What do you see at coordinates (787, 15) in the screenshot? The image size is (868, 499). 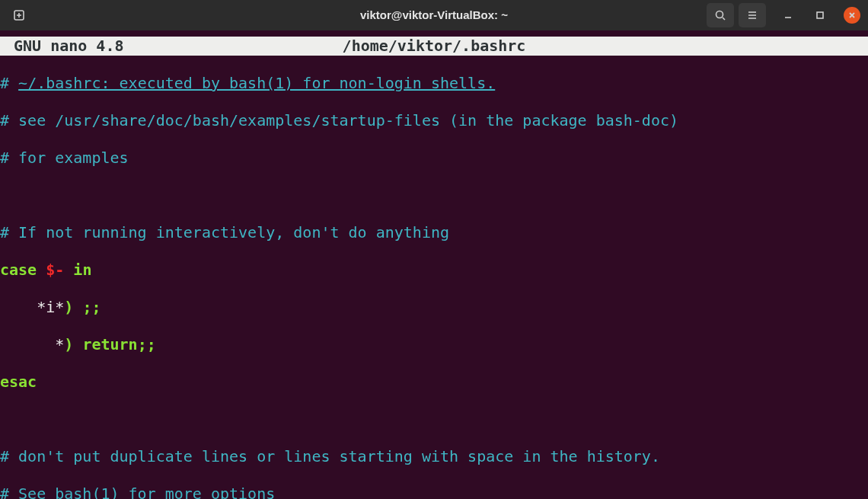 I see `titlebar-right` at bounding box center [787, 15].